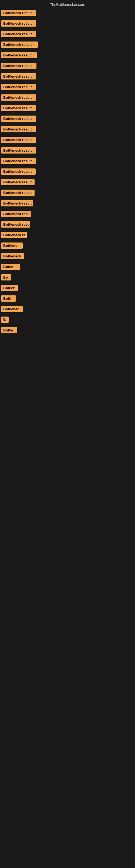 This screenshot has height=868, width=135. Describe the element at coordinates (68, 246) in the screenshot. I see `bottleneck-row: Bottlene` at that location.